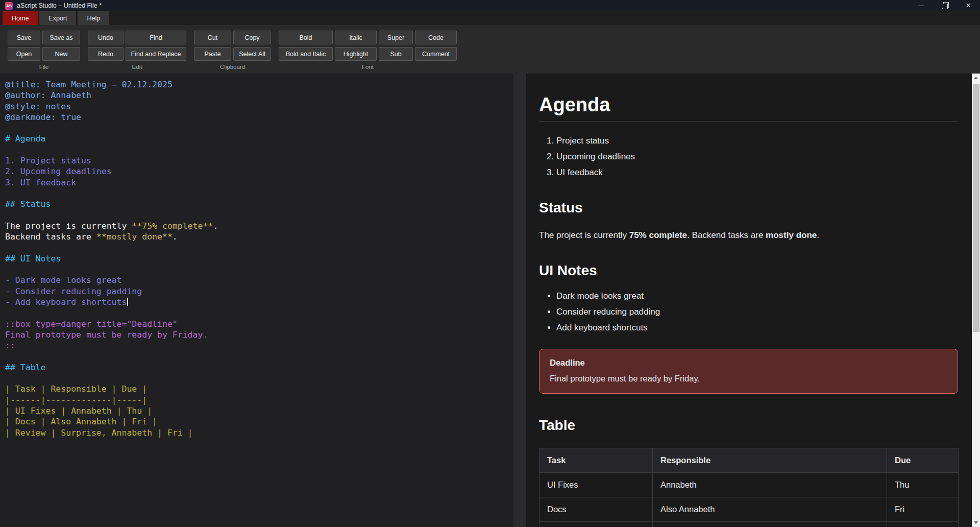 The width and height of the screenshot is (980, 527). What do you see at coordinates (770, 524) in the screenshot?
I see `table-cell: Surprise, Annabeth` at bounding box center [770, 524].